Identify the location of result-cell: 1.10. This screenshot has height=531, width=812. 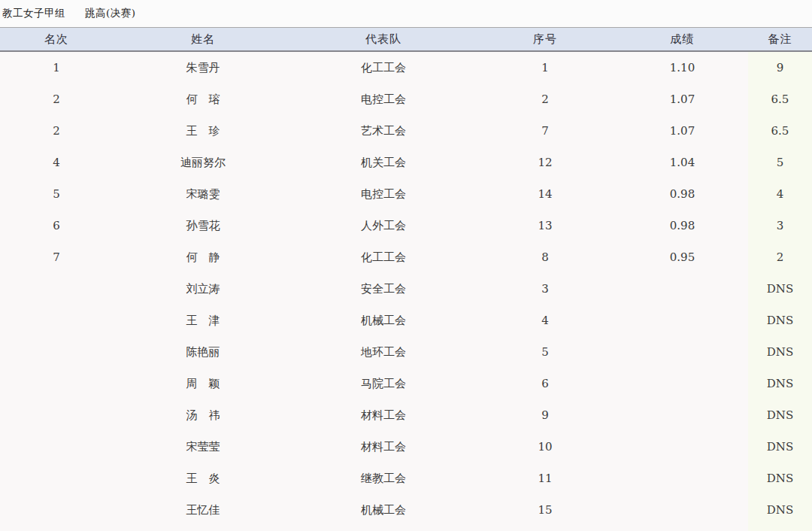
(683, 68).